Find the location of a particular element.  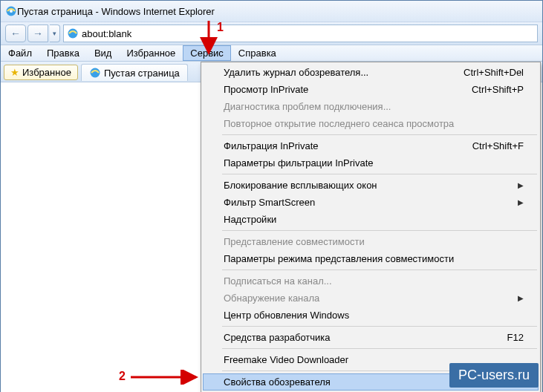

annotation-number-2: 2 is located at coordinates (122, 376).